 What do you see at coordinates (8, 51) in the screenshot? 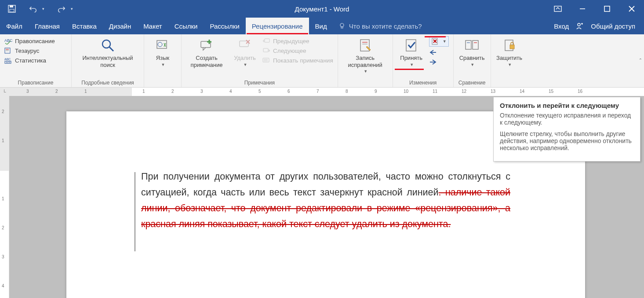
I see `thesaurus-icon` at bounding box center [8, 51].